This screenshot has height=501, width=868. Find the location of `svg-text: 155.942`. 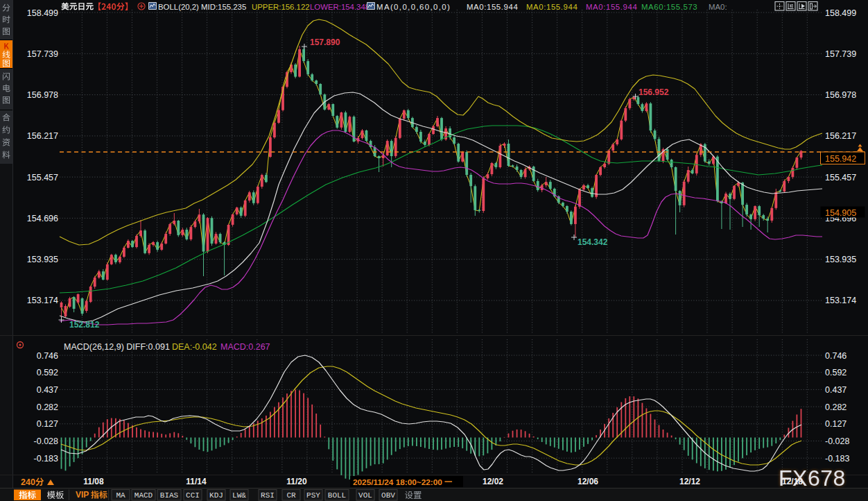

svg-text: 155.942 is located at coordinates (840, 159).